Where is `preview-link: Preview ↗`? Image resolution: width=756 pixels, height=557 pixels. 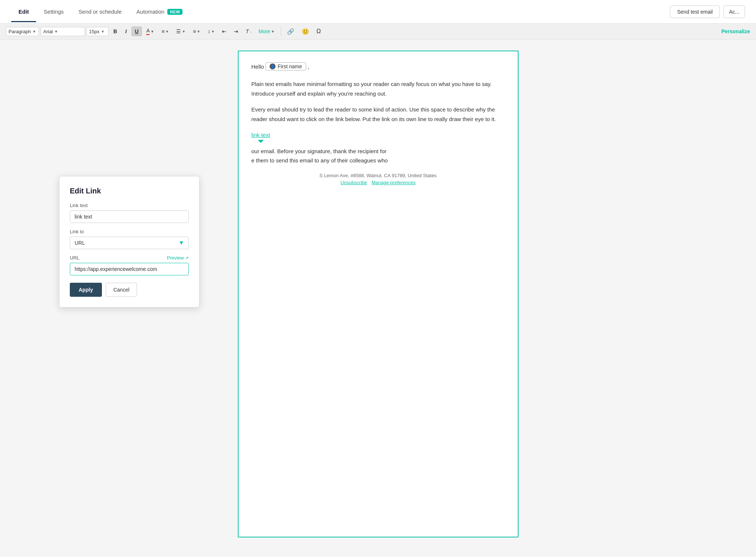 preview-link: Preview ↗ is located at coordinates (178, 258).